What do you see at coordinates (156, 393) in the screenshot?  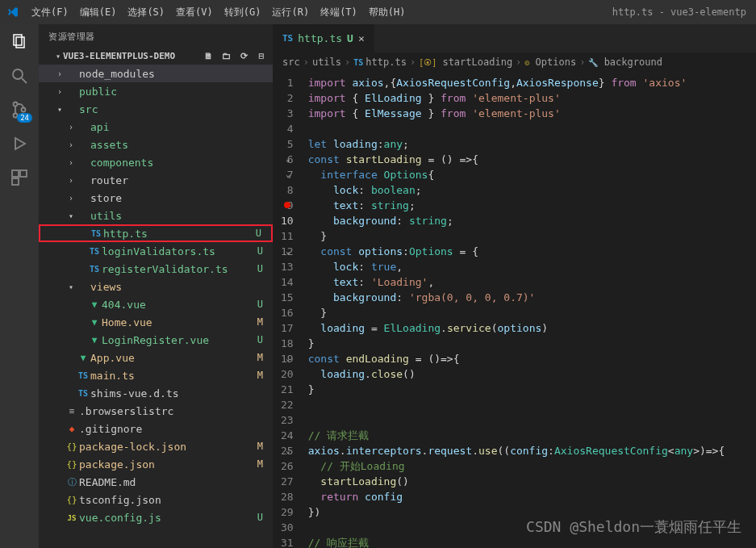 I see `file-item: TSshims-vue.d.ts` at bounding box center [156, 393].